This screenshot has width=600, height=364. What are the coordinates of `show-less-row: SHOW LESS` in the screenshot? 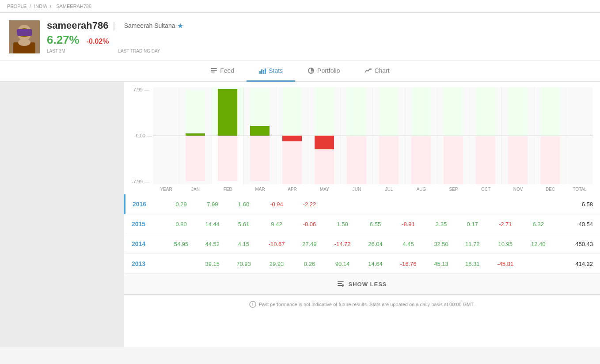 It's located at (362, 284).